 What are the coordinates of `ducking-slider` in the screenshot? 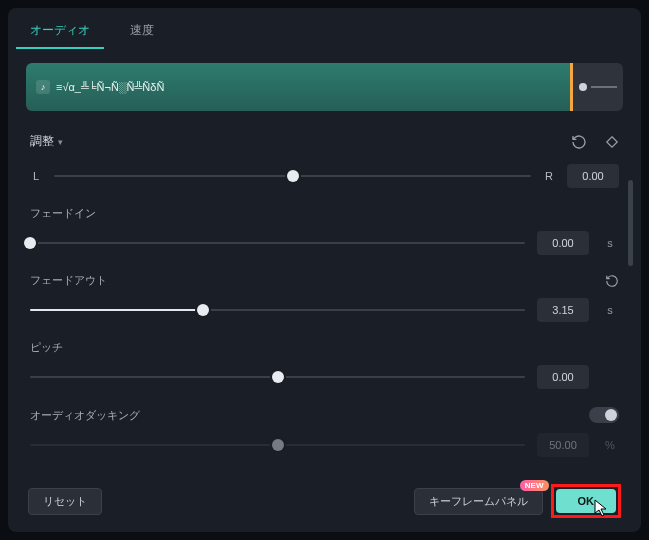 It's located at (278, 445).